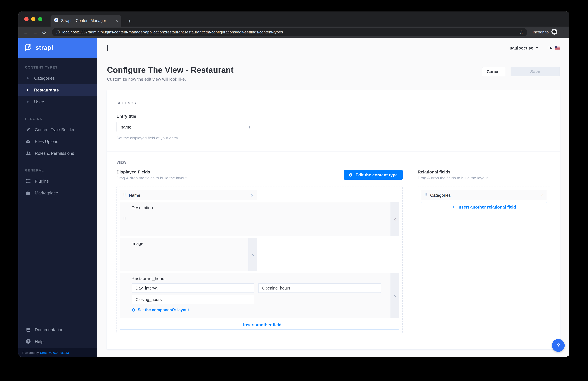  Describe the element at coordinates (58, 153) in the screenshot. I see `sidebar-item-roles-permissions: Roles & Permissions` at that location.